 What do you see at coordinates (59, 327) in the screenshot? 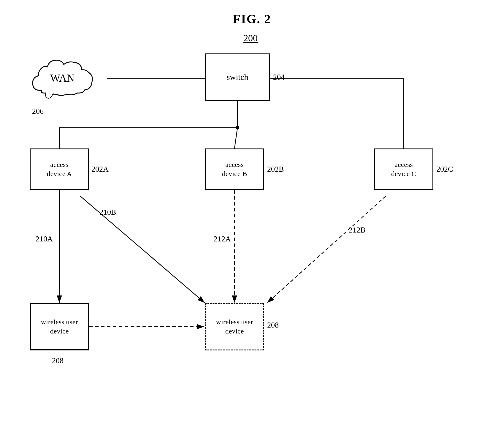
I see `wud-left-label: wireless userdevice` at bounding box center [59, 327].